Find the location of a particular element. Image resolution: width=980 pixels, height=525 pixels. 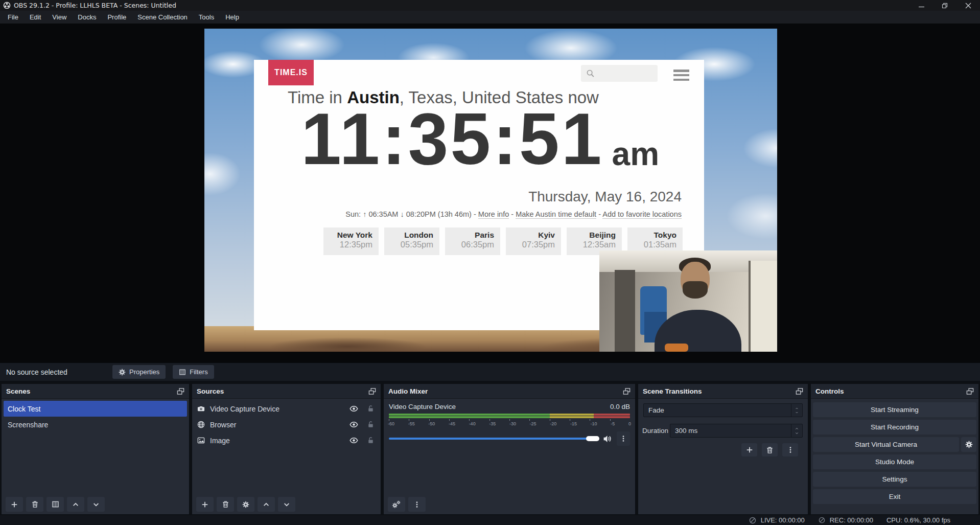

city-name: Paris is located at coordinates (470, 235).